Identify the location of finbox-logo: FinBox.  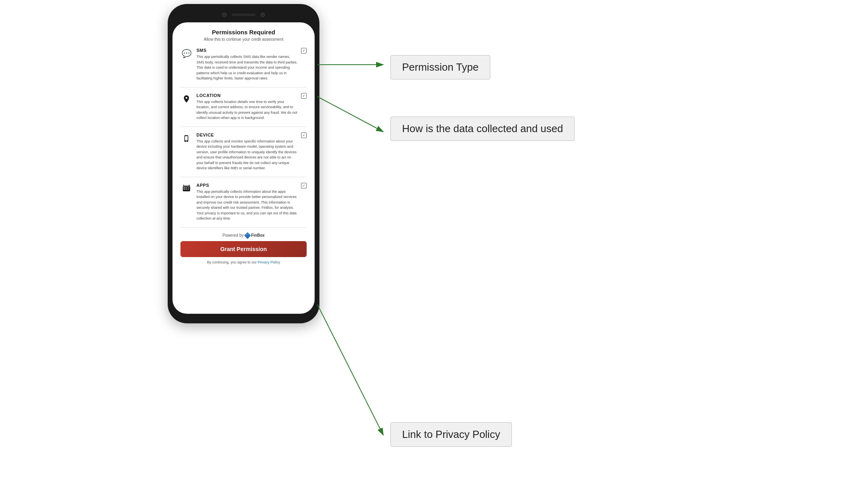
(255, 236).